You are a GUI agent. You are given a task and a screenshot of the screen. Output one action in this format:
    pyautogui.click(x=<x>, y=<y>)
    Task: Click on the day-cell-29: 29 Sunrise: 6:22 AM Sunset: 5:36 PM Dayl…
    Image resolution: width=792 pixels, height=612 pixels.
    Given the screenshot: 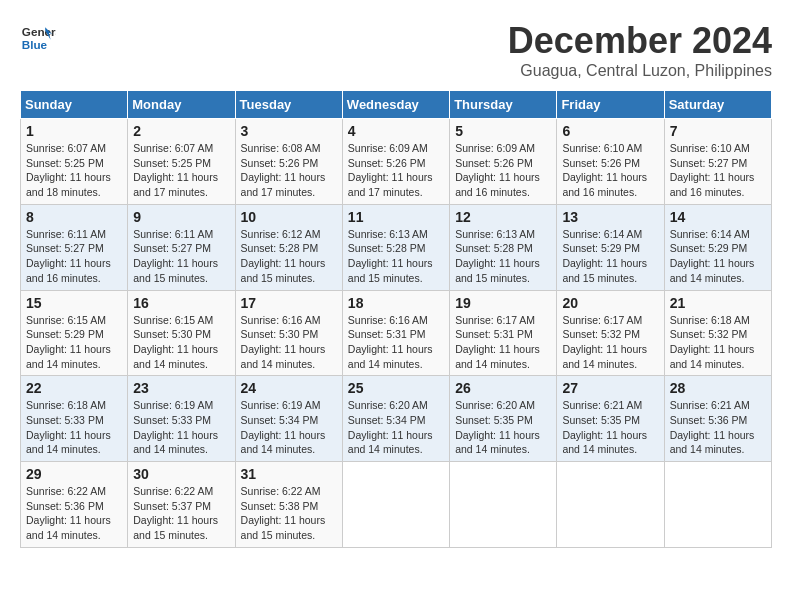 What is the action you would take?
    pyautogui.click(x=74, y=505)
    